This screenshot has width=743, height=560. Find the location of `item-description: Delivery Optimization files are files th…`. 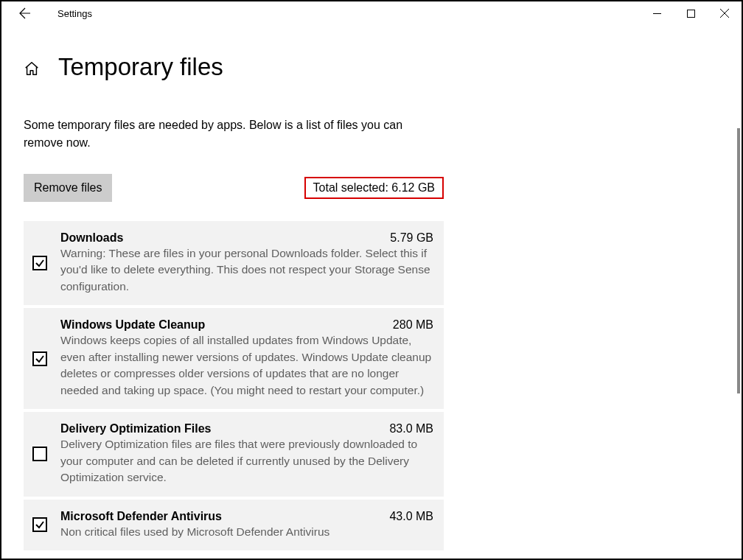

item-description: Delivery Optimization files are files th… is located at coordinates (247, 461).